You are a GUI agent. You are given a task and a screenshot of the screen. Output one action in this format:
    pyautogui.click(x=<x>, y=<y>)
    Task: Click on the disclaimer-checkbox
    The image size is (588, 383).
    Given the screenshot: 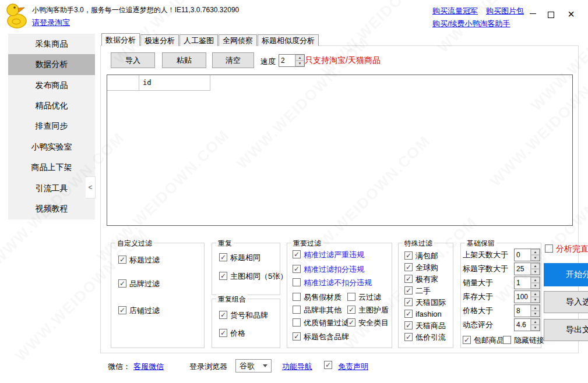 What is the action you would take?
    pyautogui.click(x=328, y=365)
    